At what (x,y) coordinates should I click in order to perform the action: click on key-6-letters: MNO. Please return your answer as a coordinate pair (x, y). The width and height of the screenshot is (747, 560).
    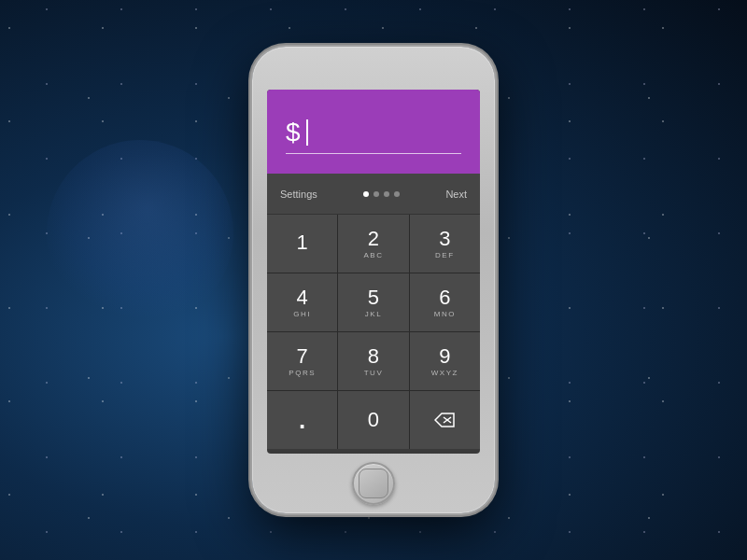
    Looking at the image, I should click on (444, 314).